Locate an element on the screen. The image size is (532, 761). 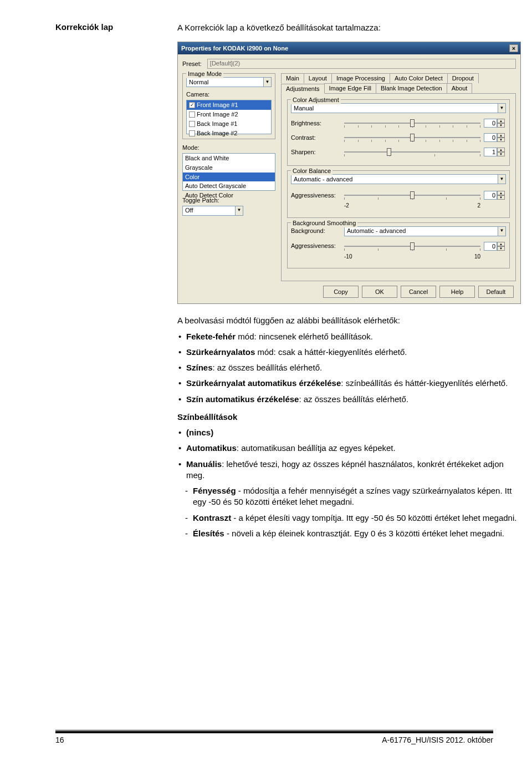
tab-main: Main is located at coordinates (293, 78).